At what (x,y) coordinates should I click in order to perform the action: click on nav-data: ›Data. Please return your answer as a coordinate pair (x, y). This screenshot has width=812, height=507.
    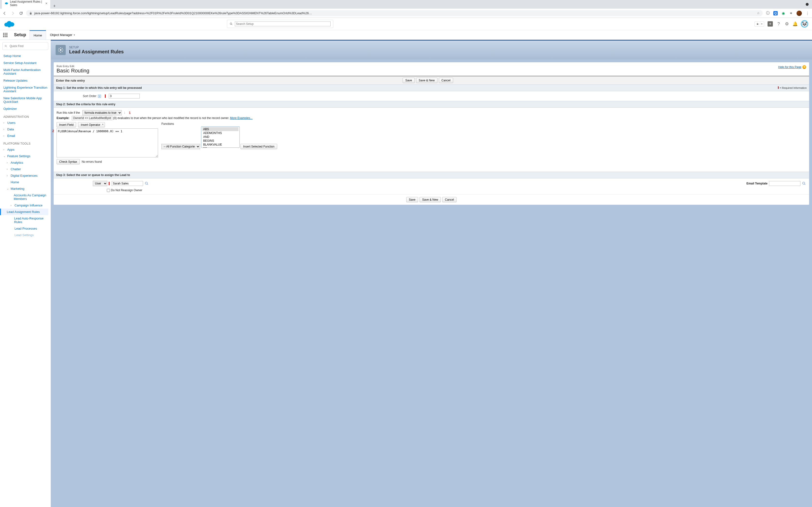
    Looking at the image, I should click on (26, 129).